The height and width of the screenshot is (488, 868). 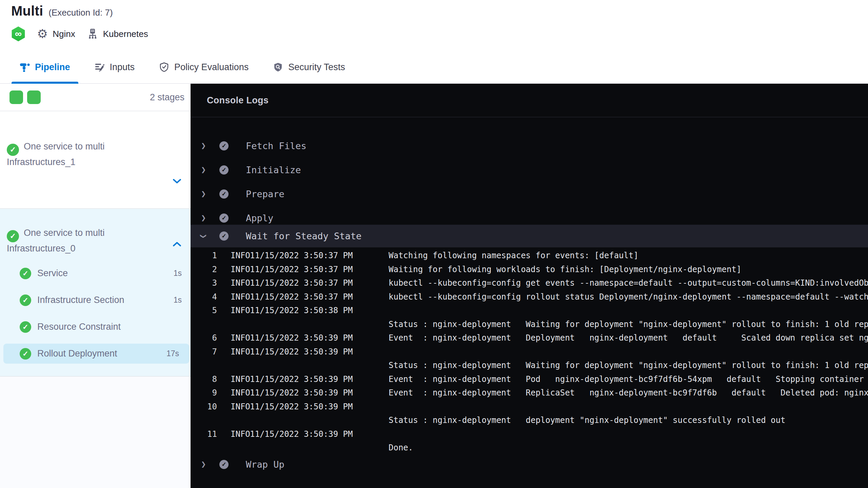 I want to click on stage-status-squares, so click(x=25, y=97).